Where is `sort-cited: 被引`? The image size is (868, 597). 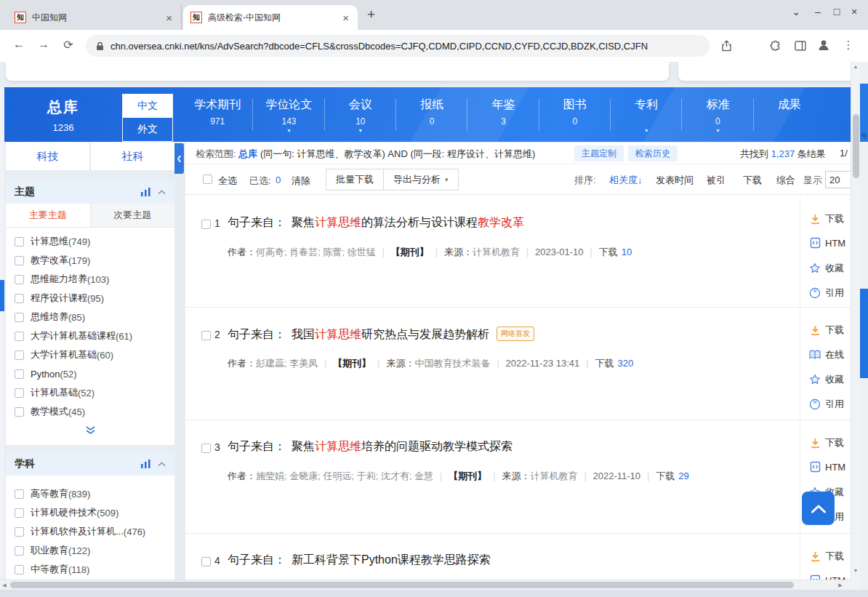
sort-cited: 被引 is located at coordinates (716, 180).